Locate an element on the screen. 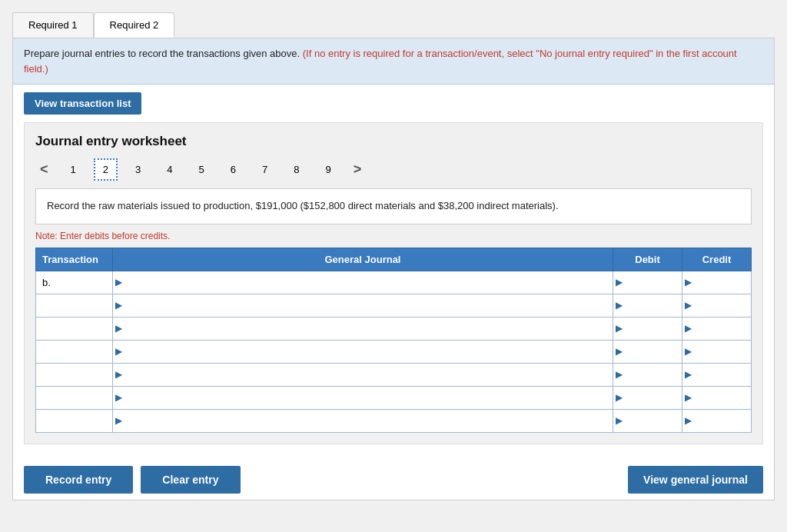 The height and width of the screenshot is (532, 787). col-header-debit: Debit is located at coordinates (648, 259).